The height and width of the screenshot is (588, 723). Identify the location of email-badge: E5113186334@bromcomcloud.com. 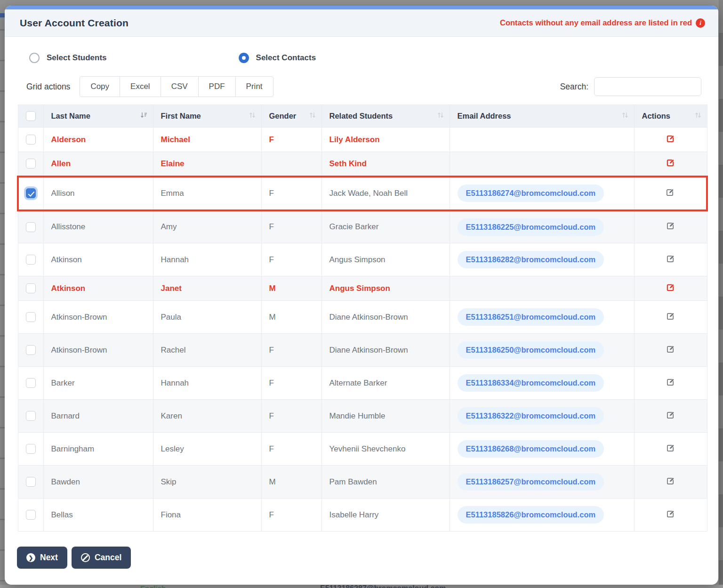
(531, 383).